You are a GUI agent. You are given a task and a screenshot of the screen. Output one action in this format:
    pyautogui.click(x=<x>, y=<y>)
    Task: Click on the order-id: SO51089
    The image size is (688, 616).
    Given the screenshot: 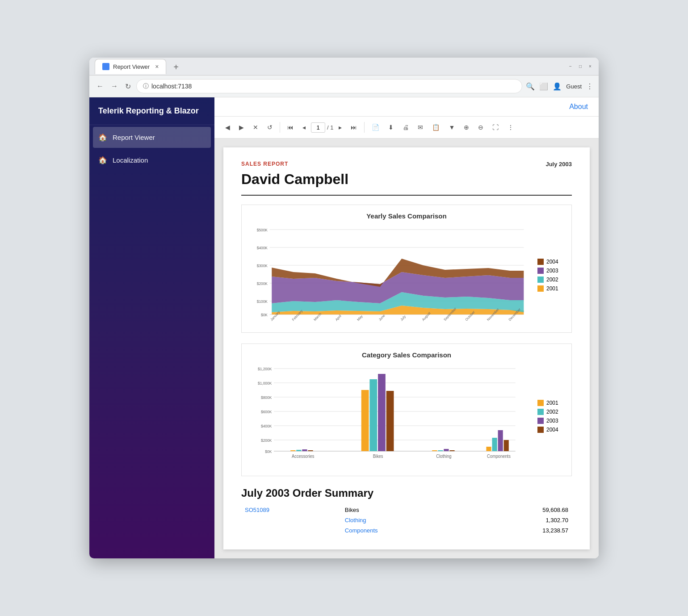 What is the action you would take?
    pyautogui.click(x=291, y=520)
    